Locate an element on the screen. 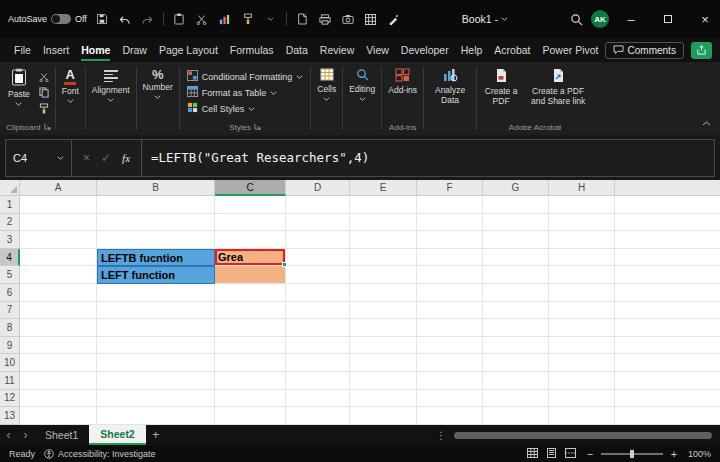 This screenshot has width=720, height=462. avatar: AK is located at coordinates (600, 19).